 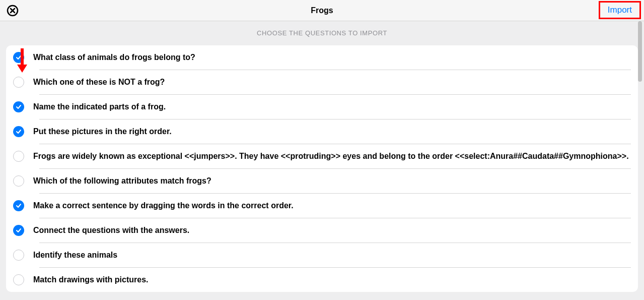 I want to click on question-text: What class of animals do frogs belong to…, so click(x=114, y=57).